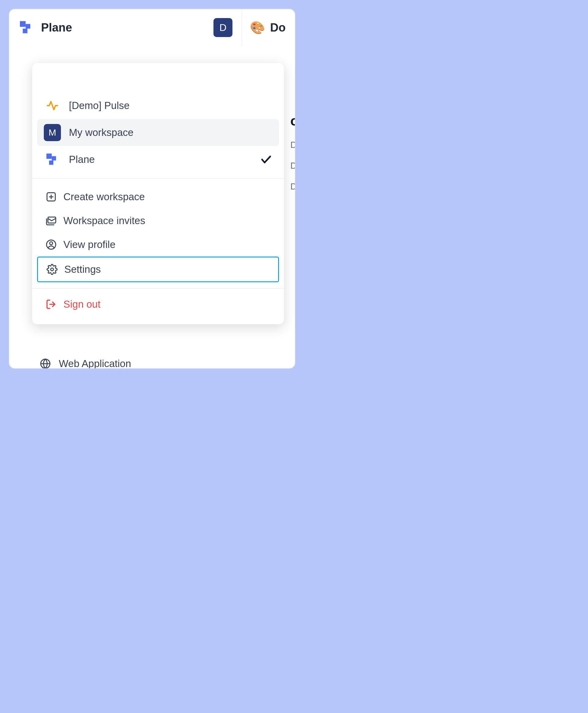  I want to click on action-label: Workspace invites, so click(104, 221).